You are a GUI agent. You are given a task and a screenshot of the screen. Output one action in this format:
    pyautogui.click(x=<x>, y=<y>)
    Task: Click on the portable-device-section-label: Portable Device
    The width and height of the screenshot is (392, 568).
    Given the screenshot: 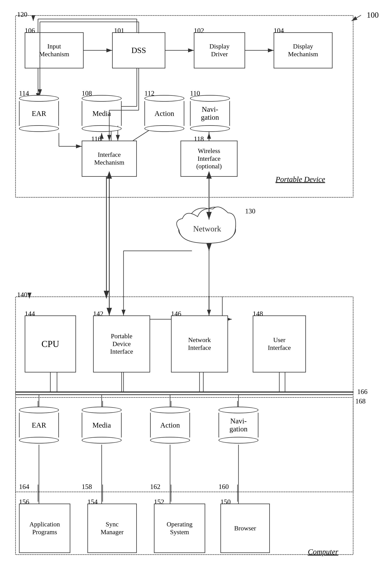 What is the action you would take?
    pyautogui.click(x=300, y=179)
    